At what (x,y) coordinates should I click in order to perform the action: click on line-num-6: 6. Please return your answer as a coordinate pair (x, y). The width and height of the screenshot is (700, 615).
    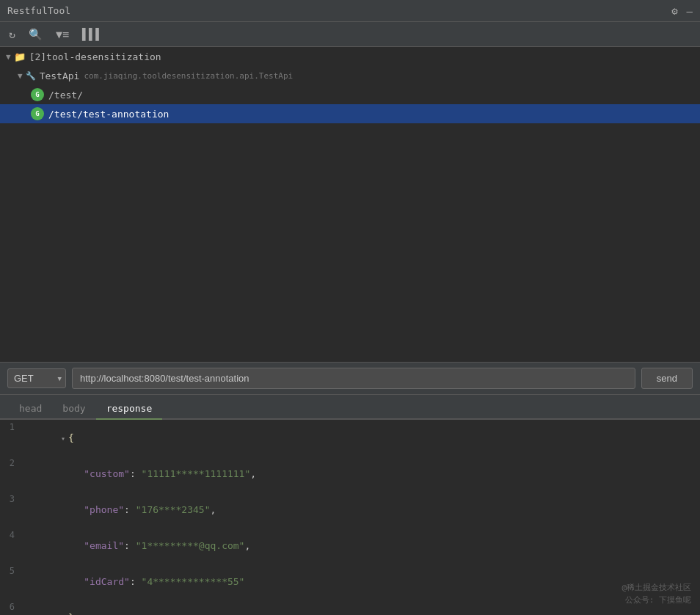
    Looking at the image, I should click on (13, 607).